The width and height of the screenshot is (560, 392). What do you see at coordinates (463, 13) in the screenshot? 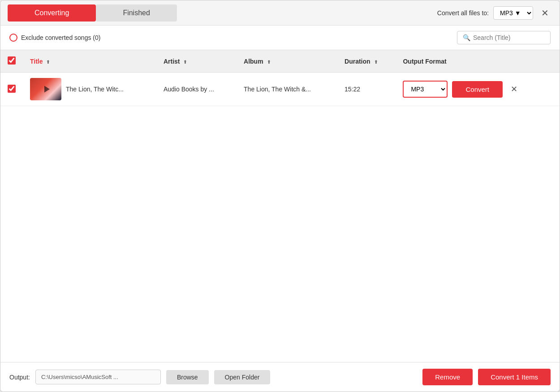
I see `convert-all-label: Convert all files to:` at bounding box center [463, 13].